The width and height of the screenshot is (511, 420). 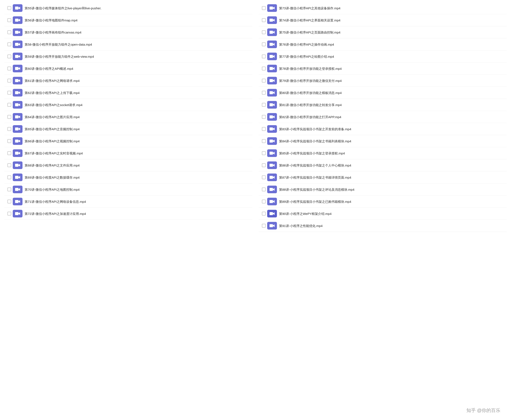 I want to click on item-text: 第70讲-微信小程序API之地图控制.mp4, so click(x=137, y=190).